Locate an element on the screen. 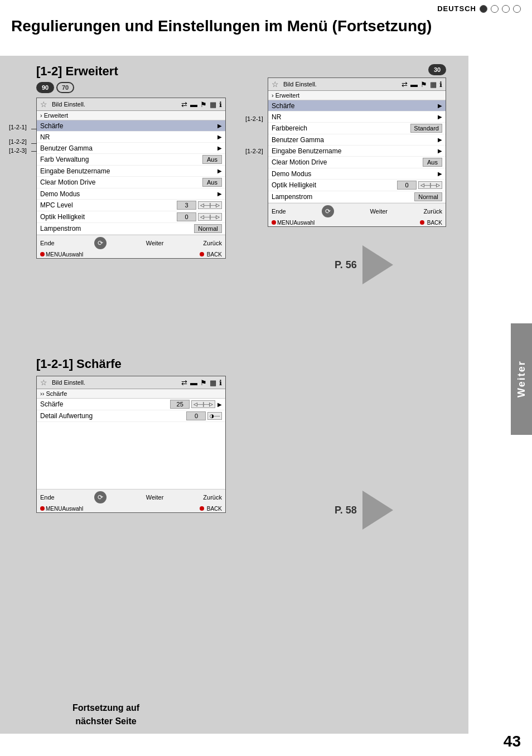 Image resolution: width=532 pixels, height=756 pixels. section1-menu-footer: Ende ⟳ Weiter Zurück is located at coordinates (131, 243).